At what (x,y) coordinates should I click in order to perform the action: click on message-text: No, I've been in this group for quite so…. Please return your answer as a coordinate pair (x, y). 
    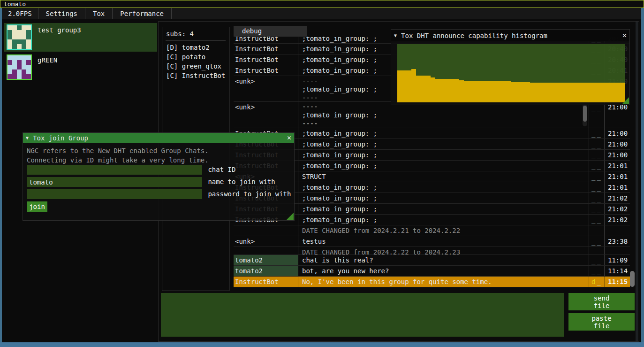
    Looking at the image, I should click on (443, 282).